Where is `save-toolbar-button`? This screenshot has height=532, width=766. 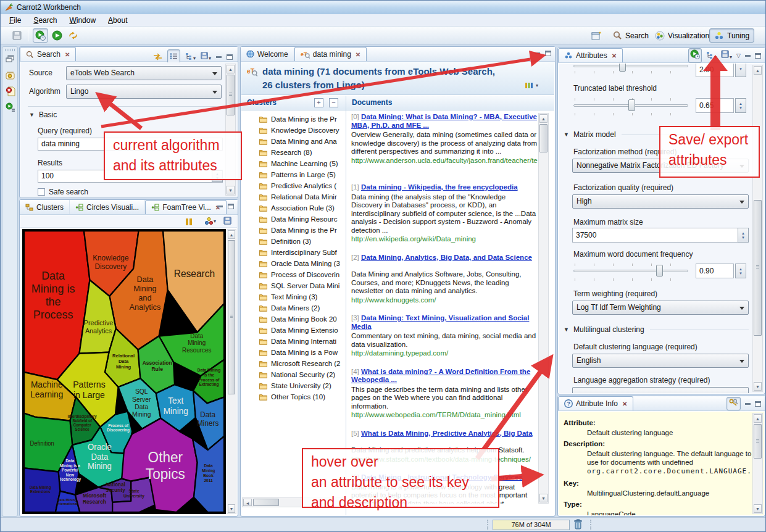
save-toolbar-button is located at coordinates (17, 36).